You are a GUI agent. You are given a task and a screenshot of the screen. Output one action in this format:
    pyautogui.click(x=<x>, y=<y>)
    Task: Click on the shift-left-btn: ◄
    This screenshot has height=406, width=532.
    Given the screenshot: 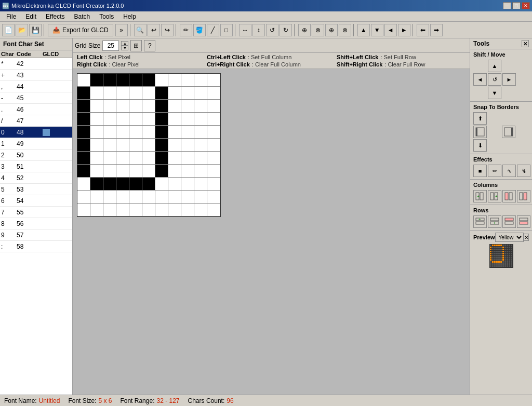 What is the action you would take?
    pyautogui.click(x=480, y=79)
    